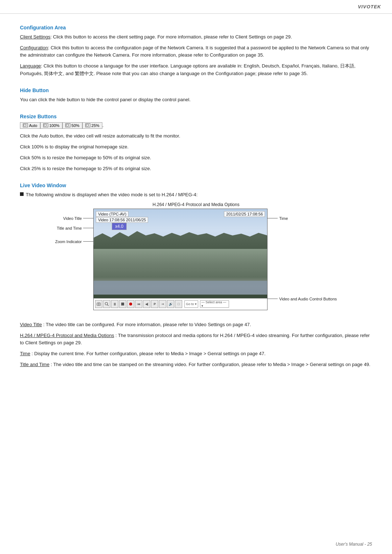  Describe the element at coordinates (30, 126) in the screenshot. I see `resize-btn-auto: Auto` at that location.